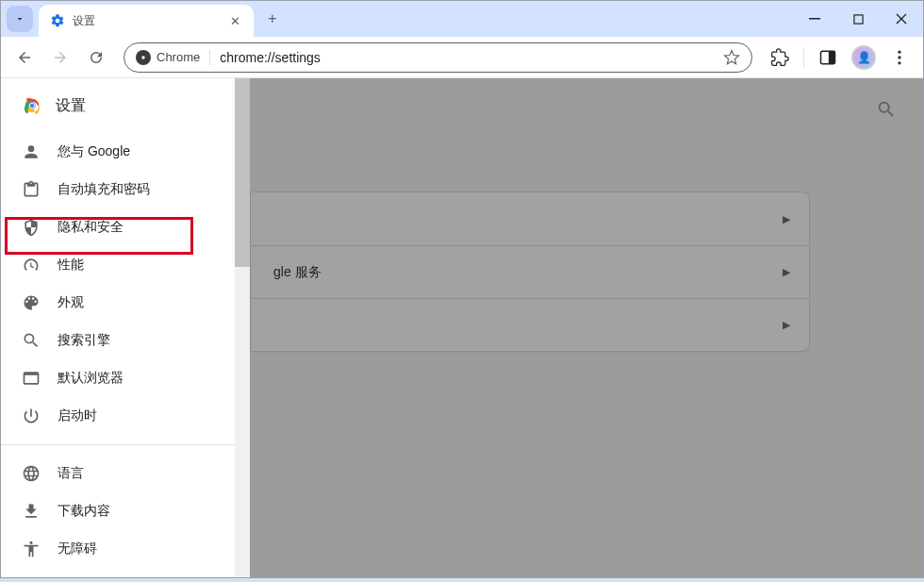 The width and height of the screenshot is (924, 582). I want to click on puzzle-icon, so click(780, 58).